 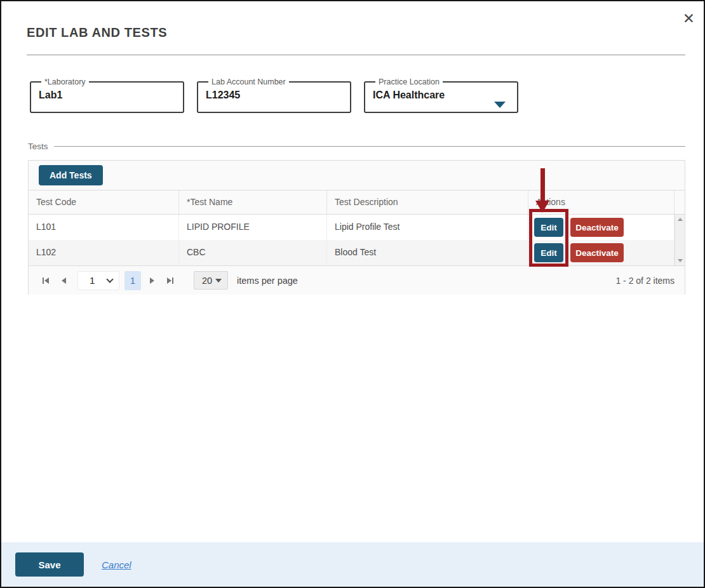 What do you see at coordinates (104, 227) in the screenshot?
I see `cell-test-code: L101` at bounding box center [104, 227].